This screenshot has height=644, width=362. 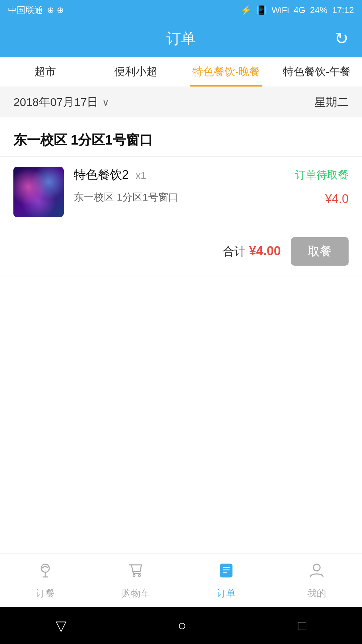 I want to click on order-location-detail: 东一校区 1分区1号窗口, so click(x=126, y=197).